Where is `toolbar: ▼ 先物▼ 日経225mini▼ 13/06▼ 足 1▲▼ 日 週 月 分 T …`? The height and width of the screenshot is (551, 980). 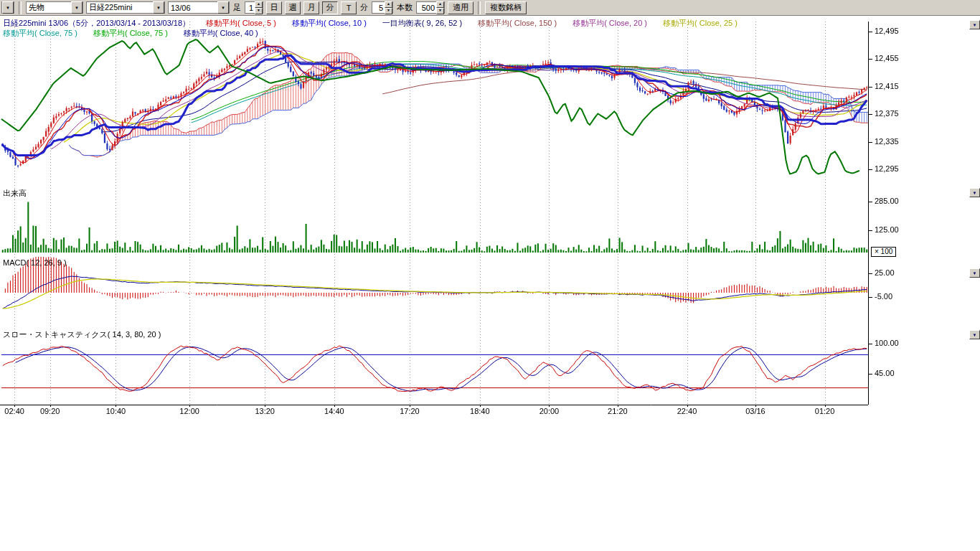 toolbar: ▼ 先物▼ 日経225mini▼ 13/06▼ 足 1▲▼ 日 週 月 分 T … is located at coordinates (490, 8).